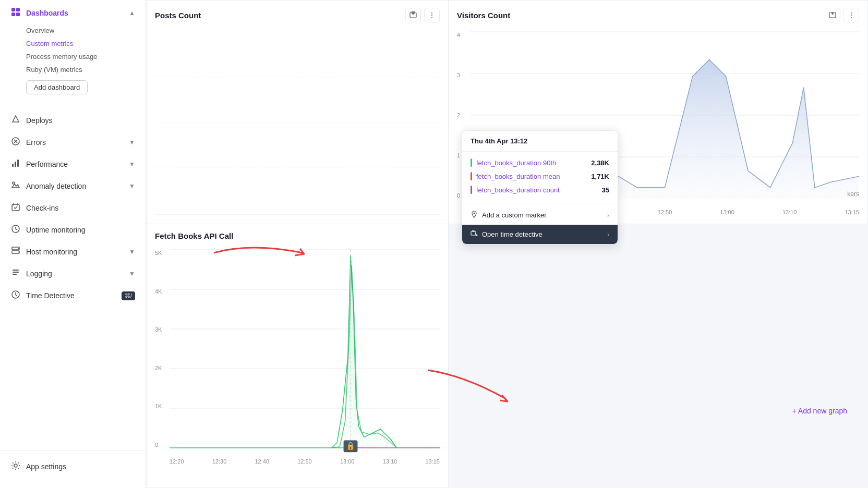 The width and height of the screenshot is (868, 488). I want to click on performance-icon, so click(16, 164).